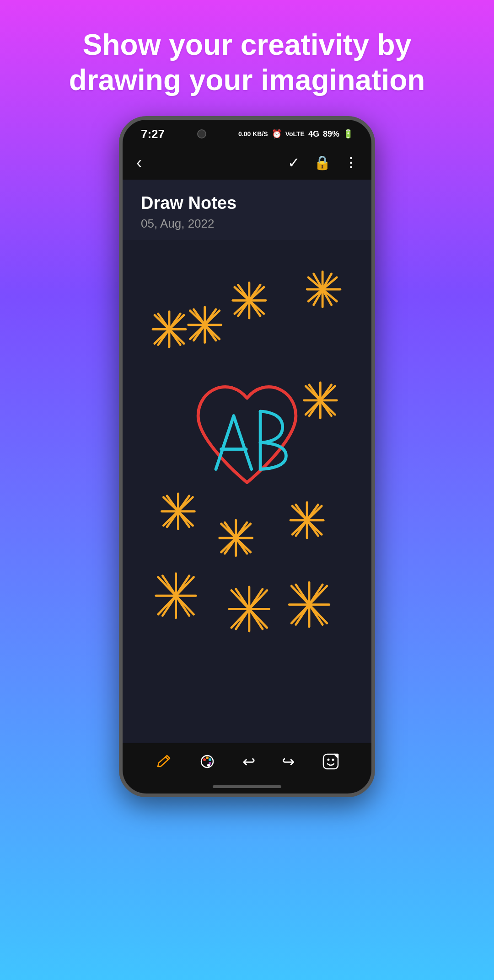 This screenshot has height=980, width=494. What do you see at coordinates (202, 134) in the screenshot?
I see `camera-notch` at bounding box center [202, 134].